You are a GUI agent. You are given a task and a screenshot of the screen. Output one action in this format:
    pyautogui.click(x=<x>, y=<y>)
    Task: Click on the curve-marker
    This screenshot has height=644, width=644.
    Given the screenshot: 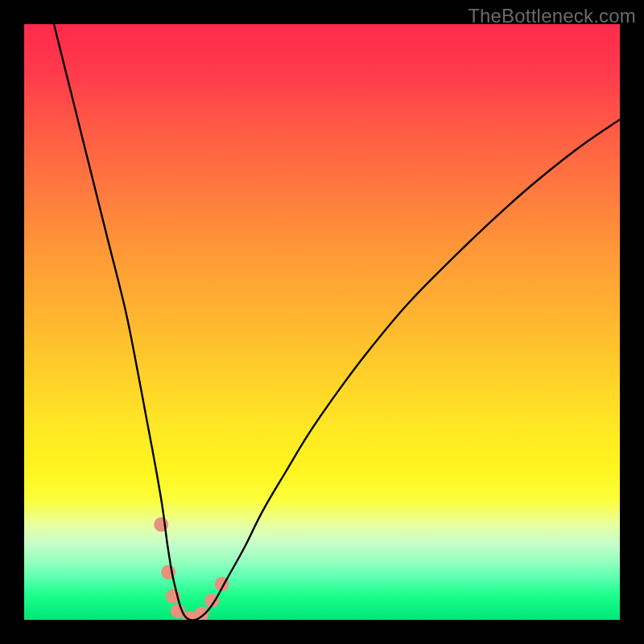 What is the action you would take?
    pyautogui.click(x=202, y=613)
    